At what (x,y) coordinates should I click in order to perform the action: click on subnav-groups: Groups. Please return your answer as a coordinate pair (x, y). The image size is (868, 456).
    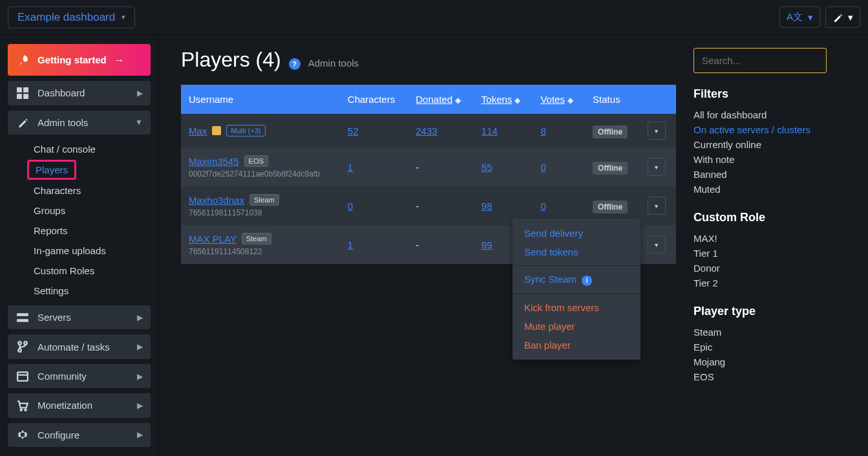
    Looking at the image, I should click on (79, 211).